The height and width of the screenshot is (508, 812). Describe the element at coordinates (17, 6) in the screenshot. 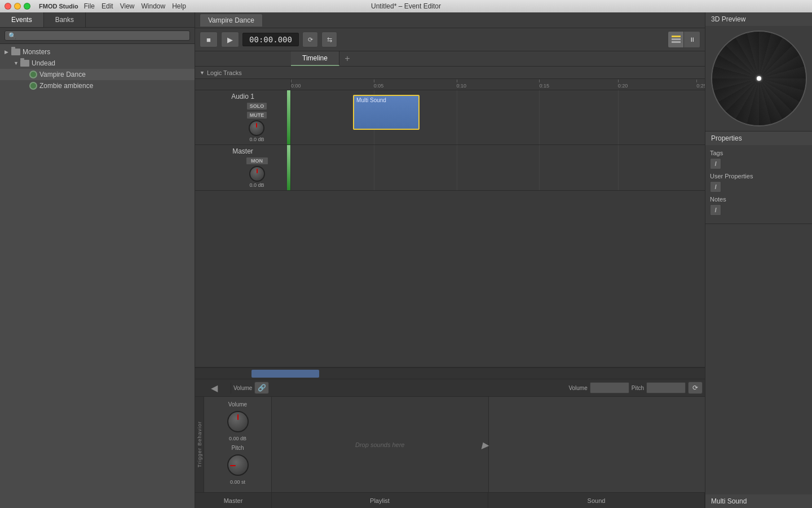

I see `minimize-button` at that location.